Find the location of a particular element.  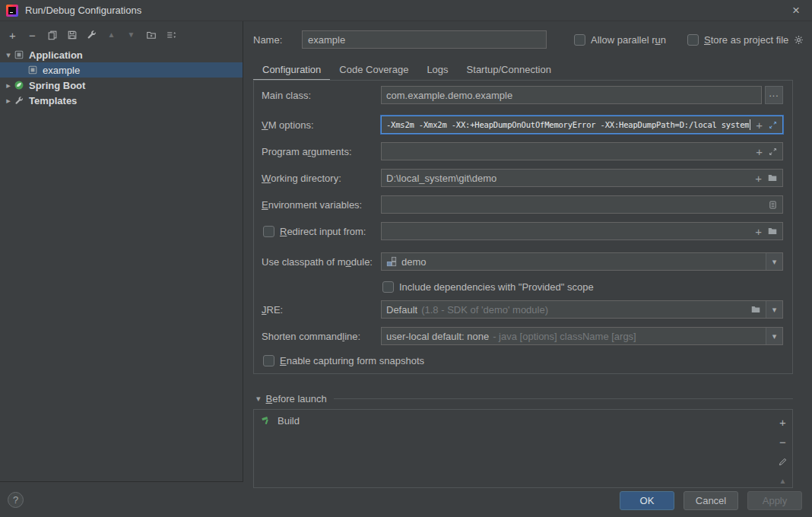

tree-expand-icon: ▾ is located at coordinates (8, 55).